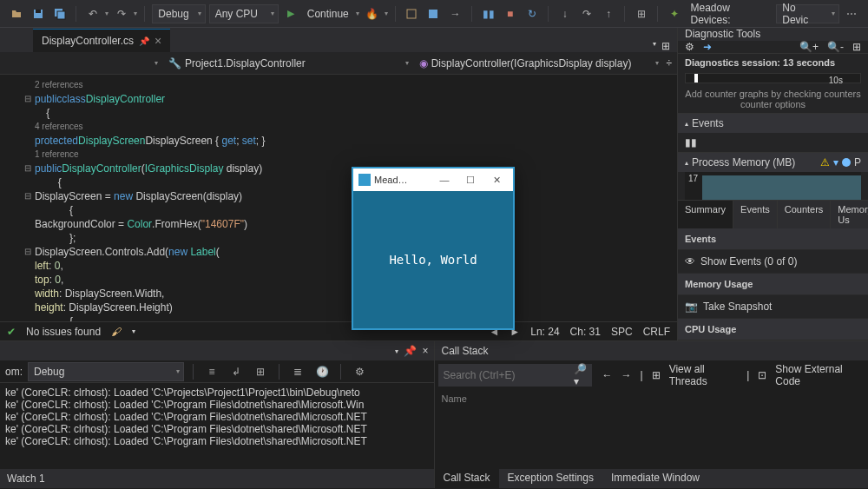  I want to click on more-icon: ⋯, so click(852, 14).